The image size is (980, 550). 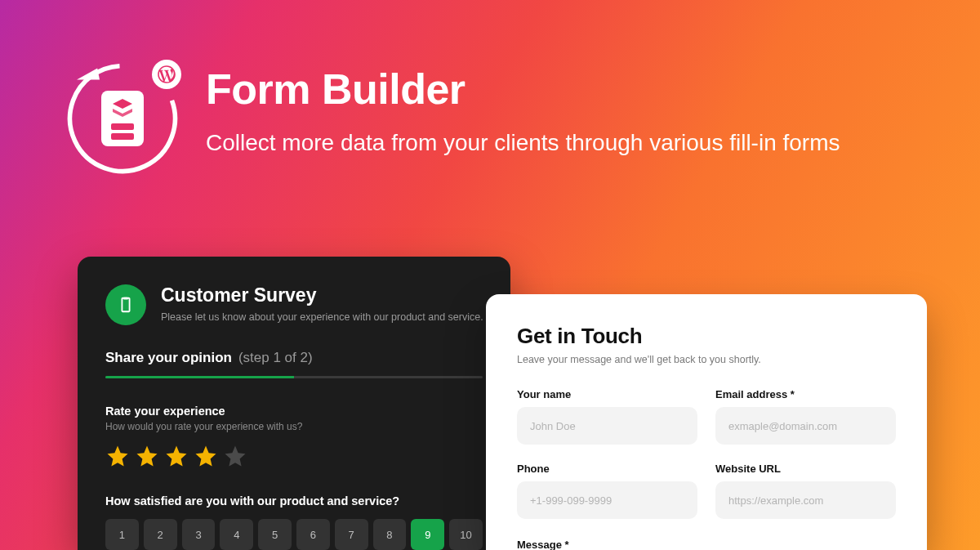 What do you see at coordinates (122, 118) in the screenshot?
I see `product-logo` at bounding box center [122, 118].